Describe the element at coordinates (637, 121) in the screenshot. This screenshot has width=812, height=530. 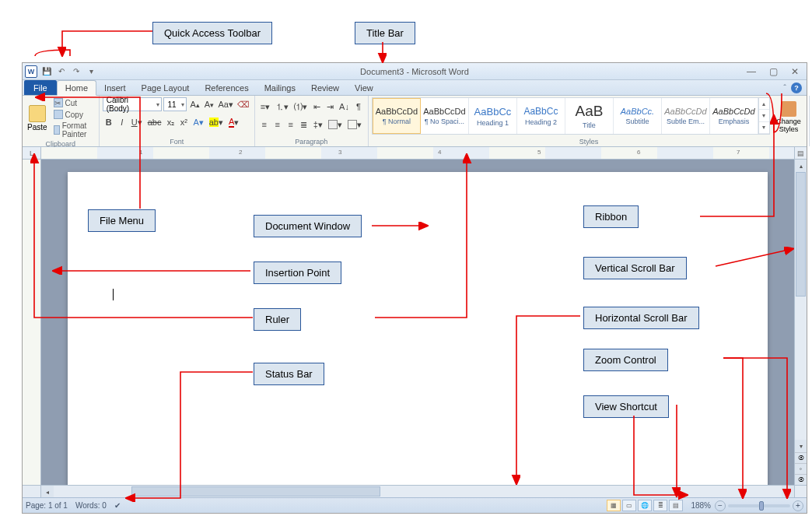
I see `style-label: Subtitle` at that location.